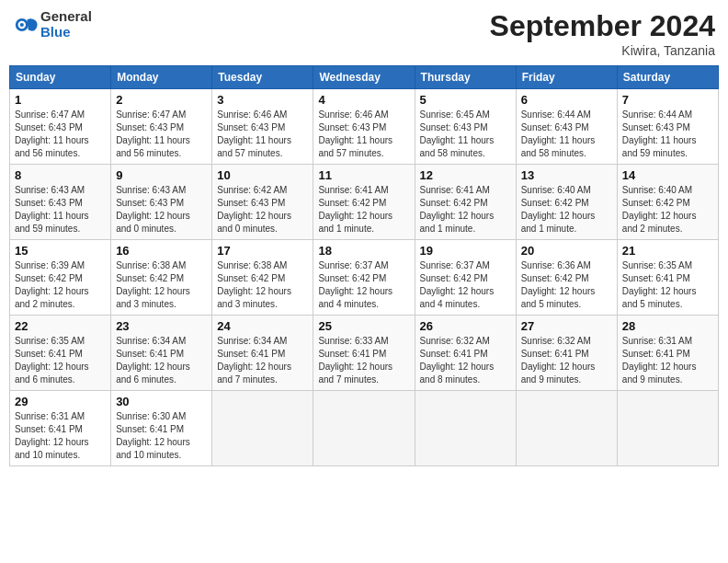  Describe the element at coordinates (61, 99) in the screenshot. I see `day-number: 1` at that location.